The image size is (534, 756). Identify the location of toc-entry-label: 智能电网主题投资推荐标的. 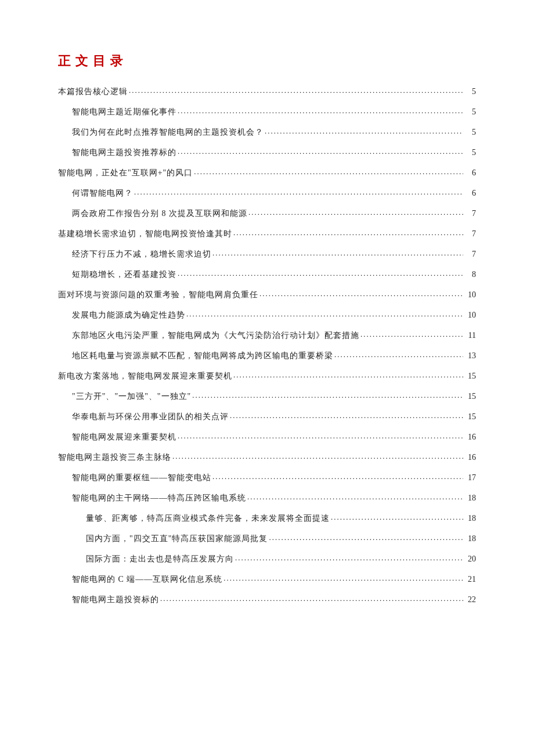
(124, 153).